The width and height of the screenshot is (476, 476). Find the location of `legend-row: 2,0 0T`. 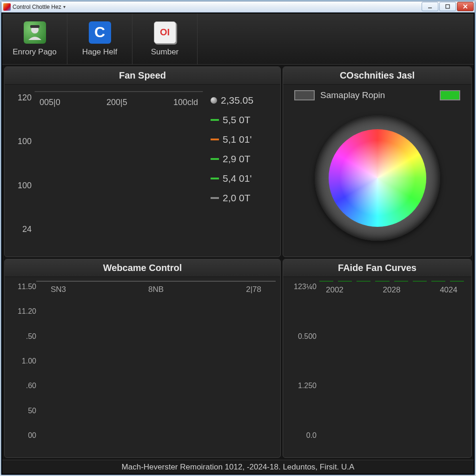

legend-row: 2,0 0T is located at coordinates (243, 198).